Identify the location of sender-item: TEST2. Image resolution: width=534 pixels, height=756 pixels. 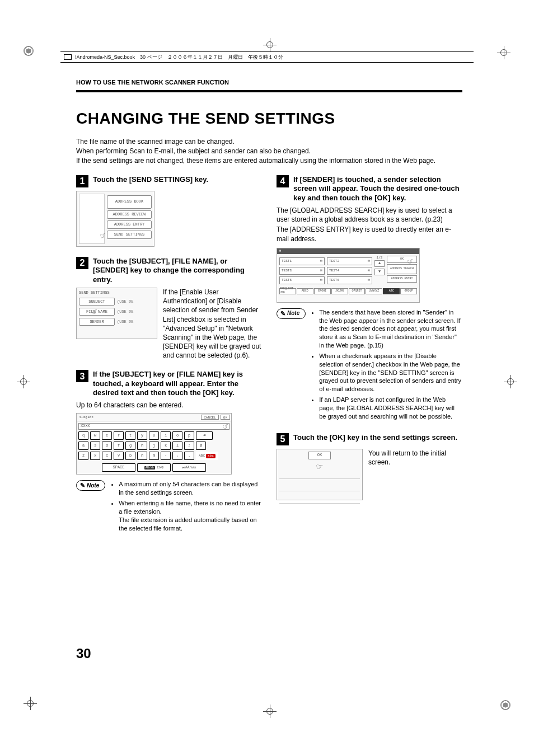
(349, 261).